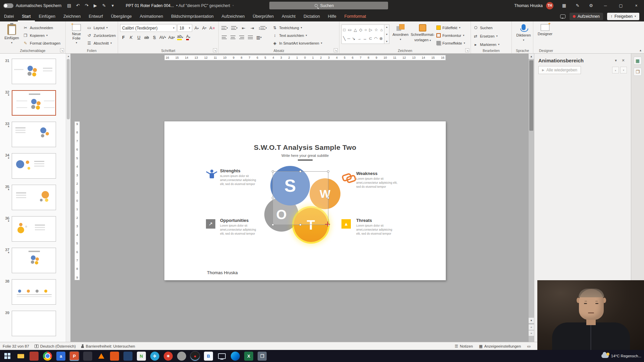 The width and height of the screenshot is (644, 362). What do you see at coordinates (55, 346) in the screenshot?
I see `proofing-status: Deutsch (Österreich)` at bounding box center [55, 346].